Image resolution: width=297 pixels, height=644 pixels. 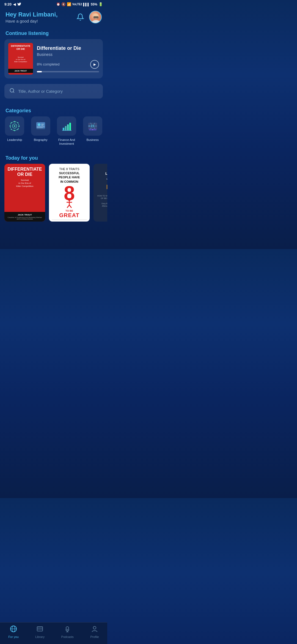 What do you see at coordinates (41, 131) in the screenshot?
I see `category-biography: Biography` at bounding box center [41, 131].